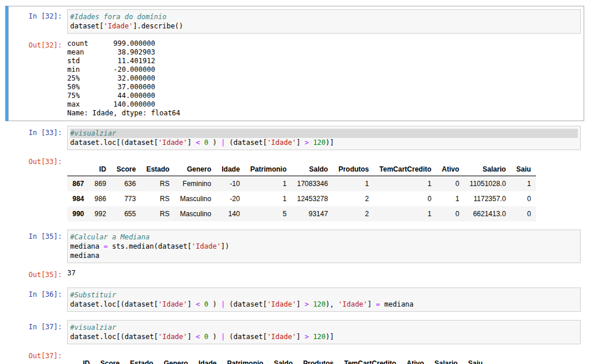 This screenshot has height=364, width=590. I want to click on table-data-cell: 12453278, so click(312, 199).